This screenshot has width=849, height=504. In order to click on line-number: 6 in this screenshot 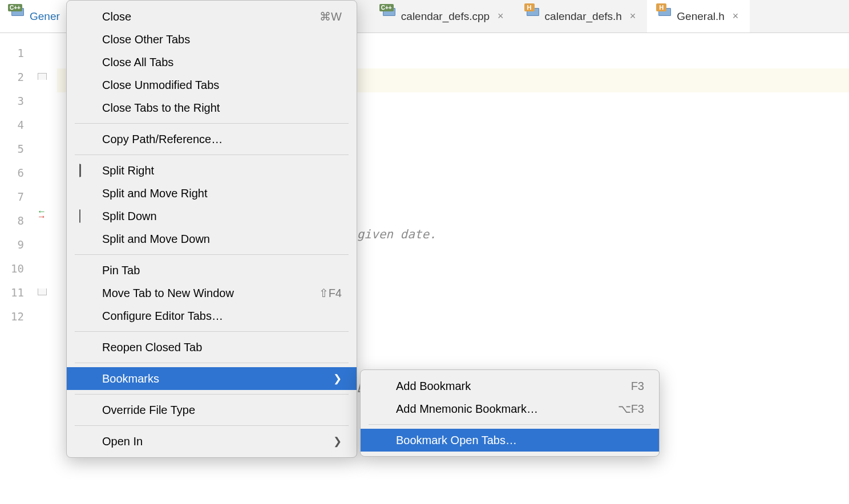, I will do `click(17, 173)`.